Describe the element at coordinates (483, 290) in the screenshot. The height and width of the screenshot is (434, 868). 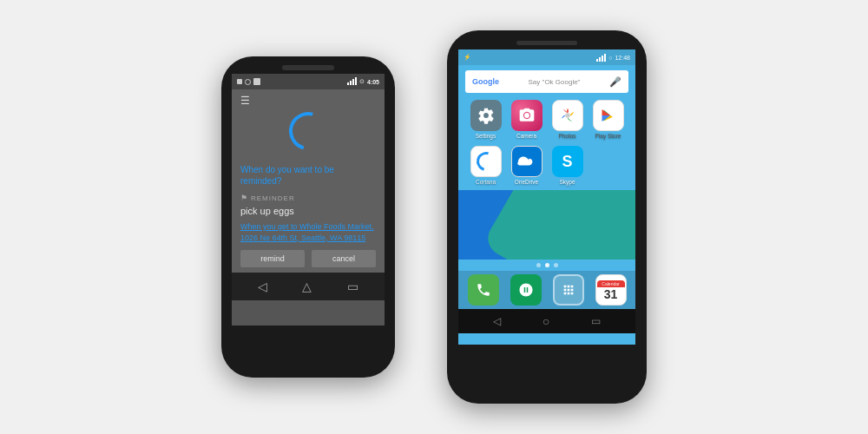
I see `dock-phone` at that location.